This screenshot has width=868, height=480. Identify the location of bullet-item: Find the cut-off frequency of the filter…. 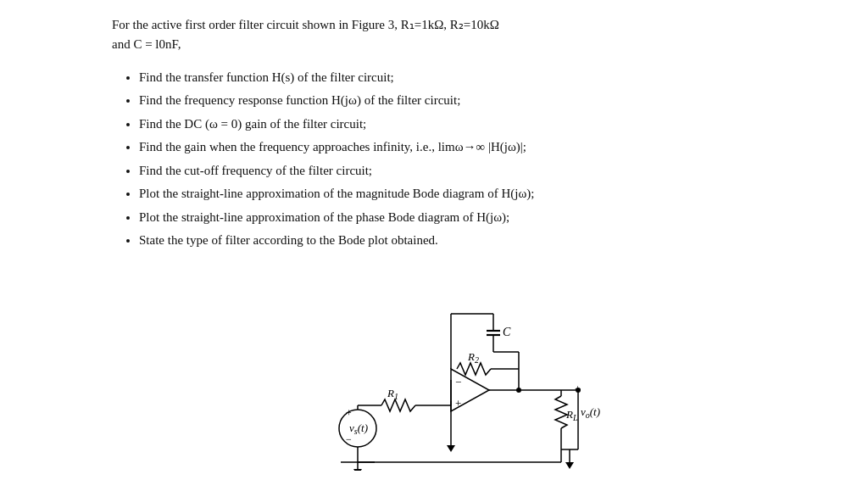
(448, 171).